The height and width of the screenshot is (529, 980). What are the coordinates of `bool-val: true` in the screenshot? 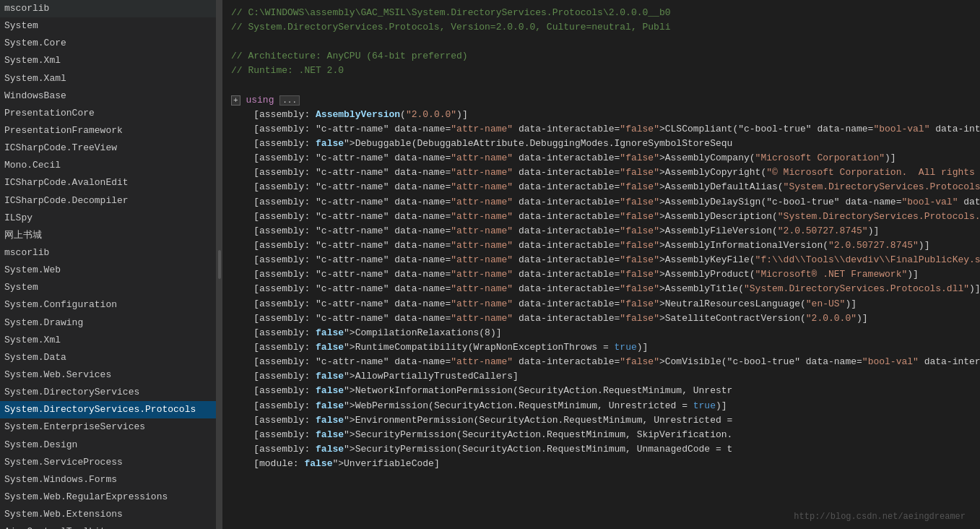 It's located at (705, 406).